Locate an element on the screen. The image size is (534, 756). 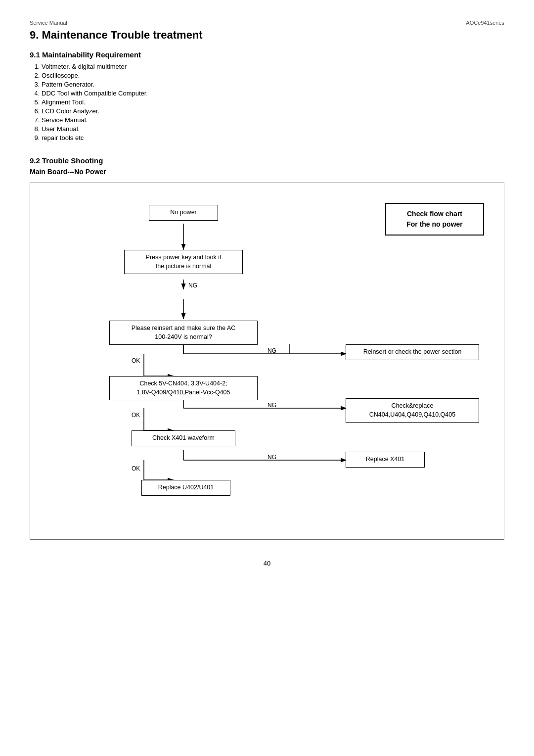
check-replace-box: Check&replaceCN404,U404,Q409,Q410,Q405 is located at coordinates (412, 411).